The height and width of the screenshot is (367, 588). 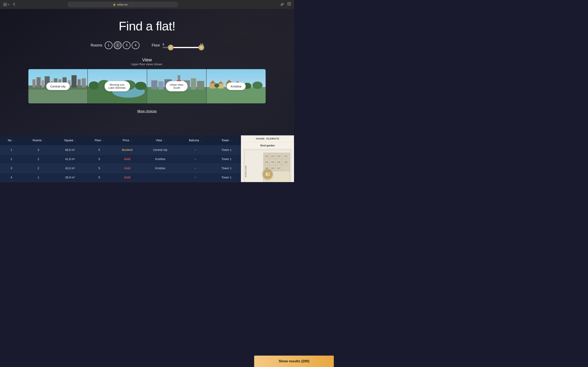 I want to click on table-row: 2 2 41,8 m² 5 Sold Kristiine − Tower 1, so click(x=121, y=159).